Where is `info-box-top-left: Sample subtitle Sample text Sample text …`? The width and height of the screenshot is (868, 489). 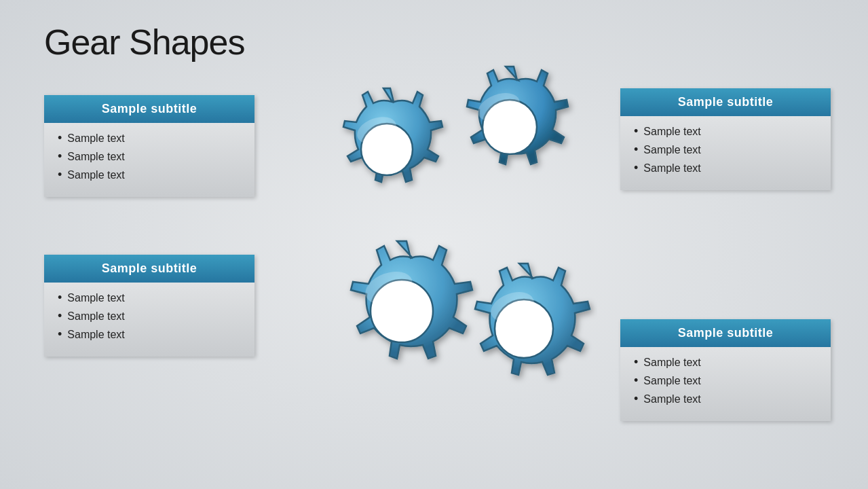 info-box-top-left: Sample subtitle Sample text Sample text … is located at coordinates (149, 146).